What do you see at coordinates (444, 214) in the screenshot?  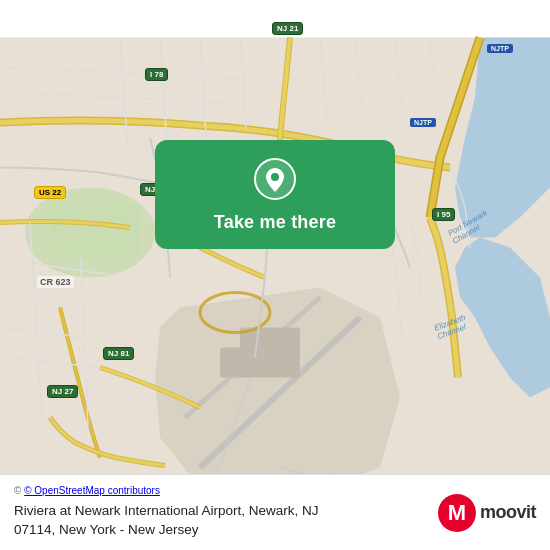 I see `highway-label-i95: I 95` at bounding box center [444, 214].